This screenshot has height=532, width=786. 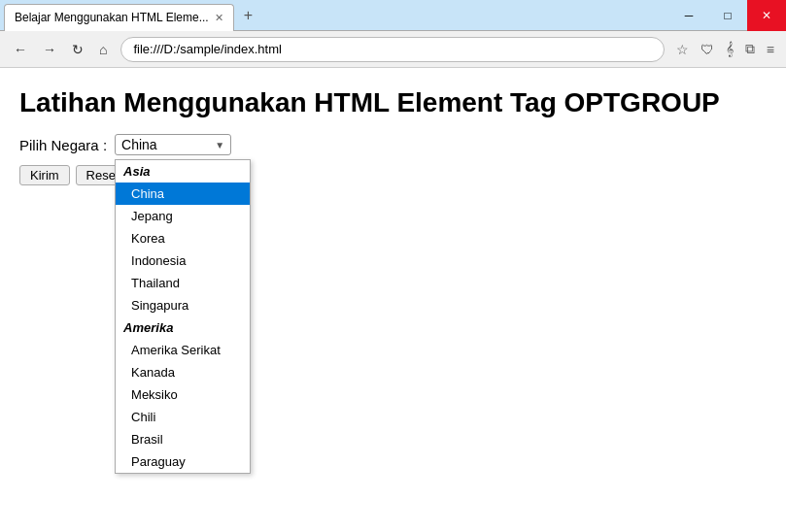 What do you see at coordinates (183, 171) in the screenshot?
I see `optgroup-label-asia: Asia` at bounding box center [183, 171].